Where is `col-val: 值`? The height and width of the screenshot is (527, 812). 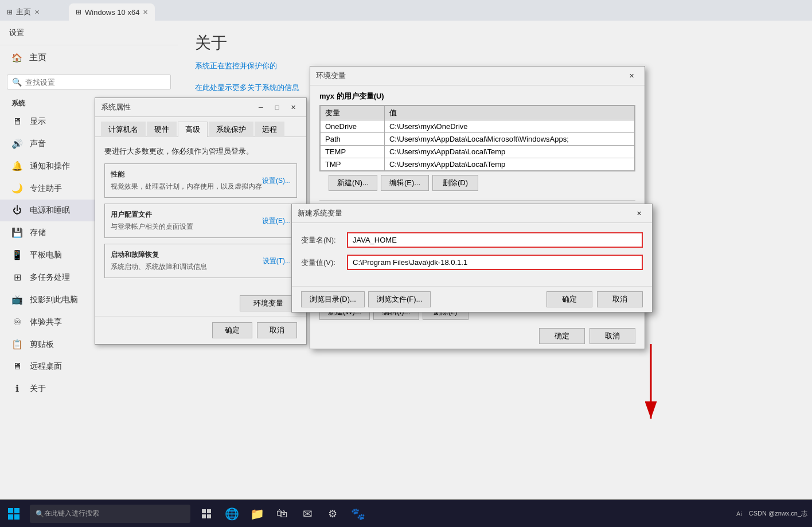 col-val: 值 is located at coordinates (509, 114).